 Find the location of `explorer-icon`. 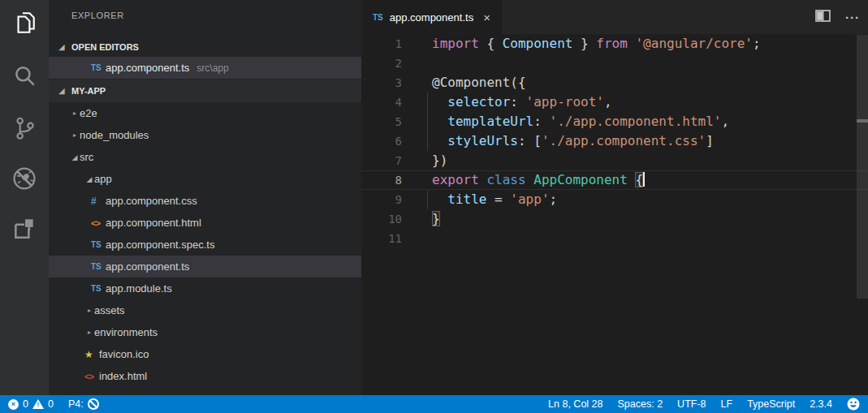

explorer-icon is located at coordinates (24, 23).